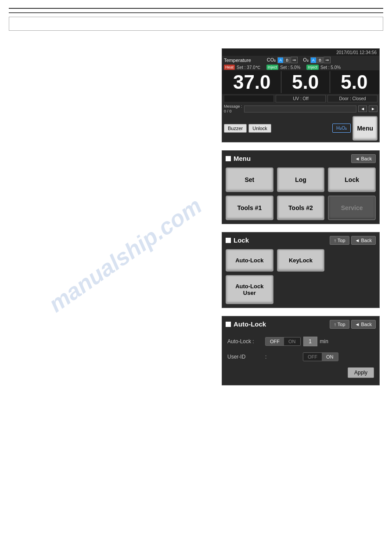  Describe the element at coordinates (301, 82) in the screenshot. I see `big-numbers-row: 37.0 5.0 5.0` at that location.